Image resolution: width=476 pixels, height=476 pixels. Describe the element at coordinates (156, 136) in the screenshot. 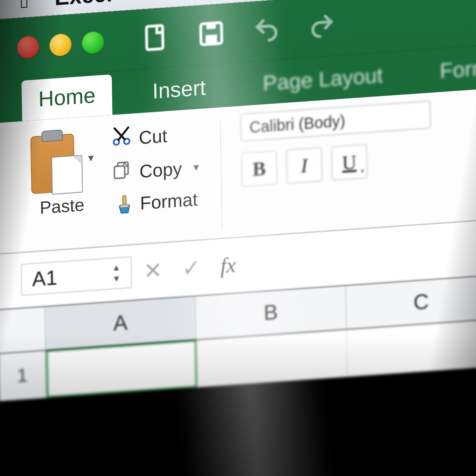

I see `cut-button: Cut` at that location.